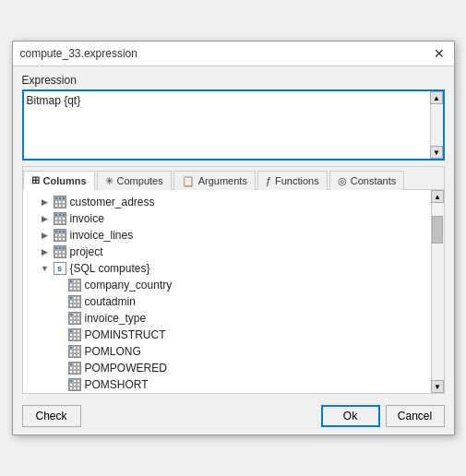 This screenshot has height=476, width=466. Describe the element at coordinates (129, 285) in the screenshot. I see `tree-item-label: company_country` at that location.